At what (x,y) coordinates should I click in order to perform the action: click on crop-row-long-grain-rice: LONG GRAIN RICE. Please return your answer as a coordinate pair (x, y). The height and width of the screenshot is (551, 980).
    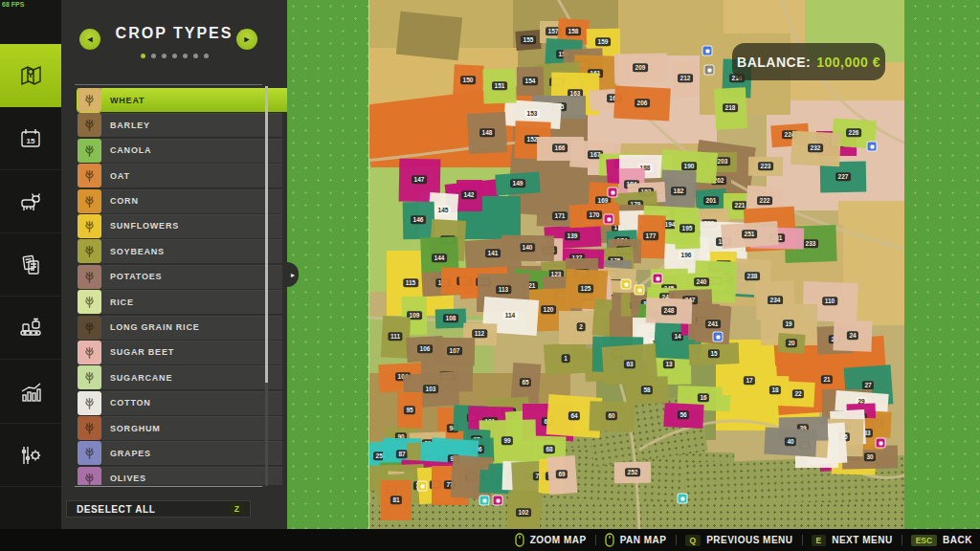
    Looking at the image, I should click on (174, 327).